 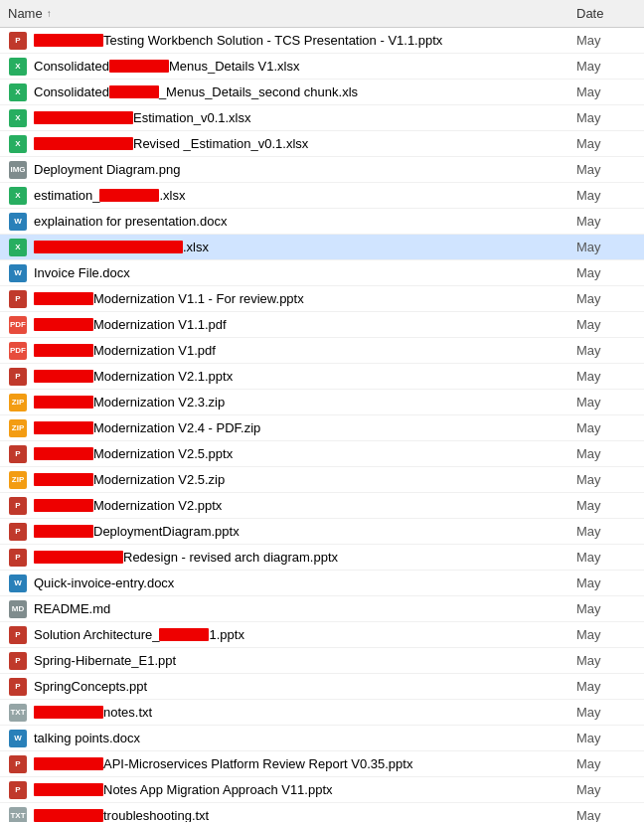 I want to click on column-name-header: Name ↑, so click(x=292, y=14).